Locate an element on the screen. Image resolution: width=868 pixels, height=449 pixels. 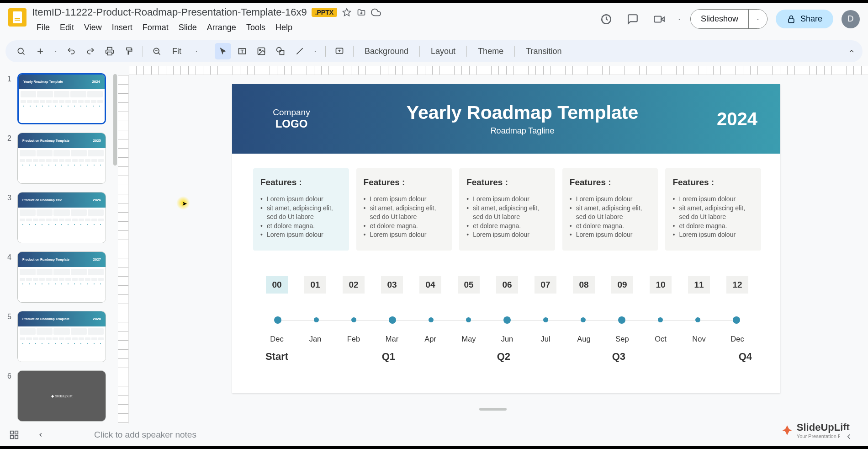
slide-thumbnail-6: ◆ SlideUpLift is located at coordinates (62, 396).